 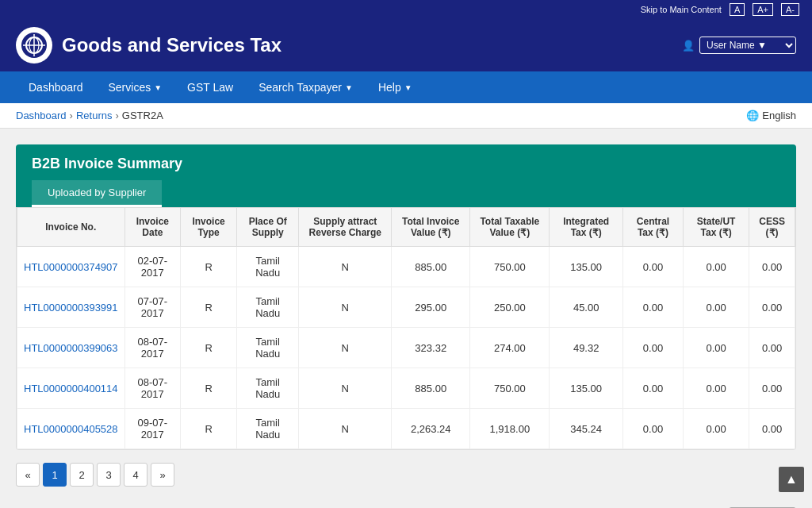 I want to click on breadcrumb-current: GSTR2A, so click(x=143, y=116).